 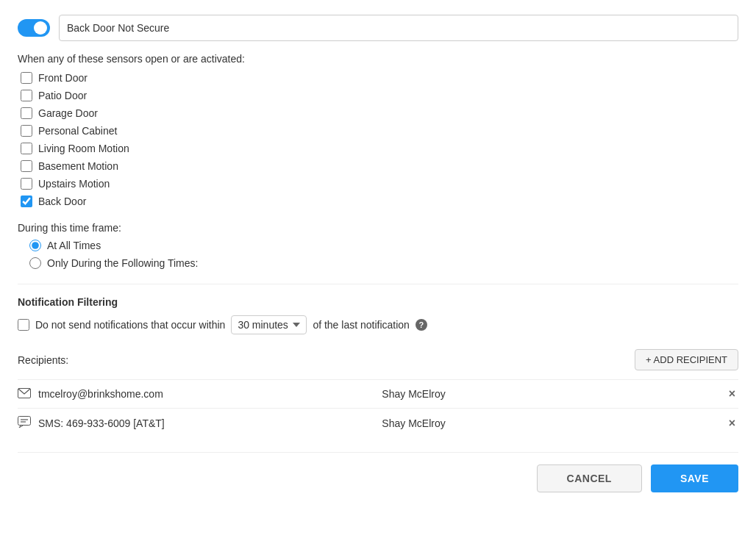 I want to click on sensor-label-basement-motion: Basement Motion, so click(x=78, y=166).